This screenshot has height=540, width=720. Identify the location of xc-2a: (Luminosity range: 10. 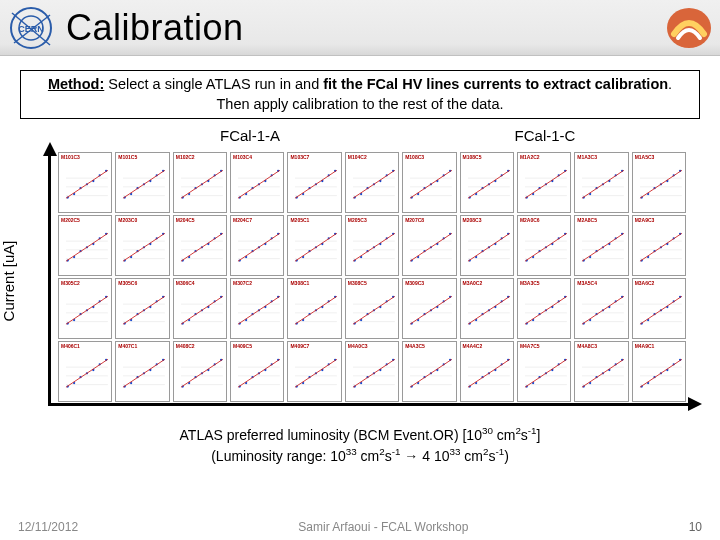
(278, 455).